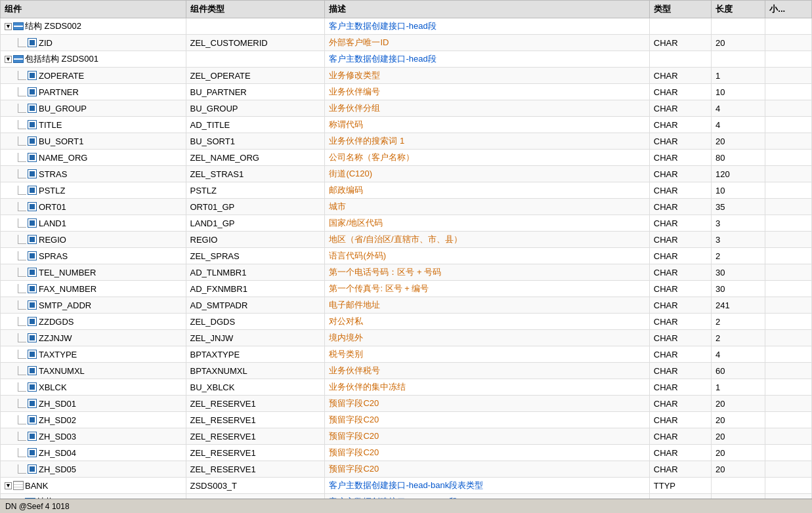  Describe the element at coordinates (93, 404) in the screenshot. I see `cell-component: ZH_SD01` at that location.